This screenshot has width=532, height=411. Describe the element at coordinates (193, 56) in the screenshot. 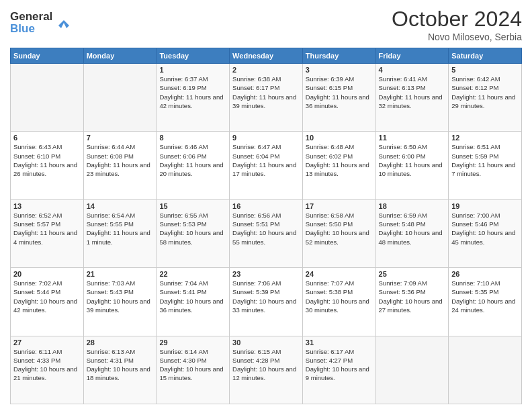

I see `header-tuesday: Tuesday` at that location.